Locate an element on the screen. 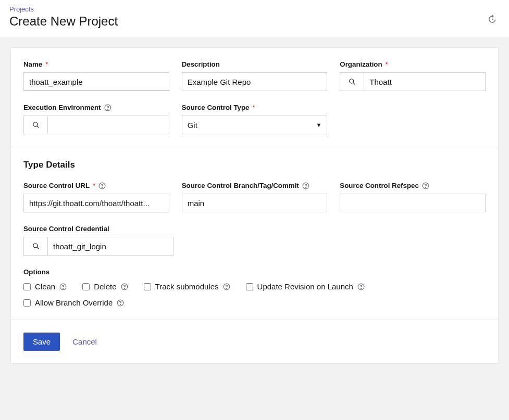 Image resolution: width=509 pixels, height=420 pixels. cancel-button: Cancel is located at coordinates (84, 341).